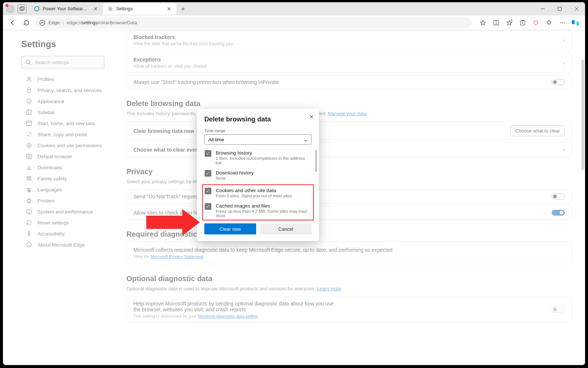 The width and height of the screenshot is (588, 368). Describe the element at coordinates (102, 23) in the screenshot. I see `address-url: edge://settings/clearBrowserData` at that location.